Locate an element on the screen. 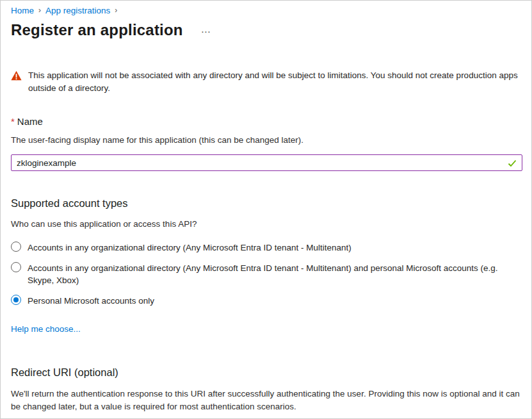  page-title: Register an application is located at coordinates (97, 30).